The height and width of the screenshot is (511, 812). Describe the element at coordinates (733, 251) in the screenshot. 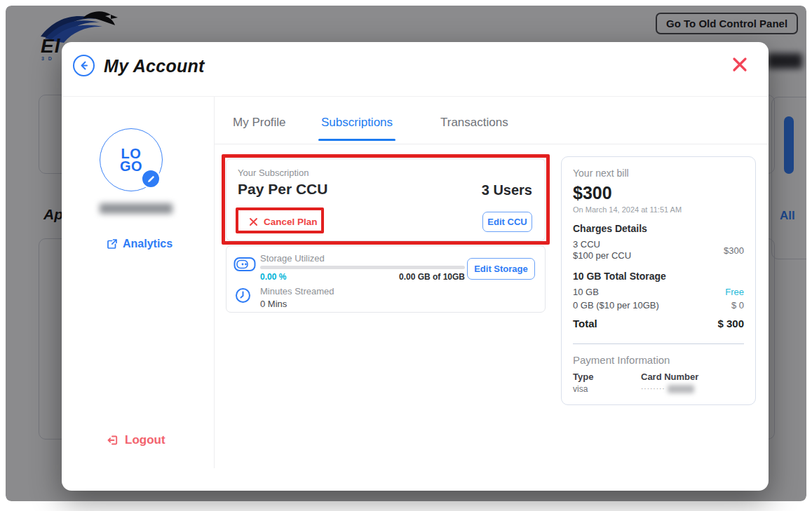

I see `ccu-row-value: $300` at that location.